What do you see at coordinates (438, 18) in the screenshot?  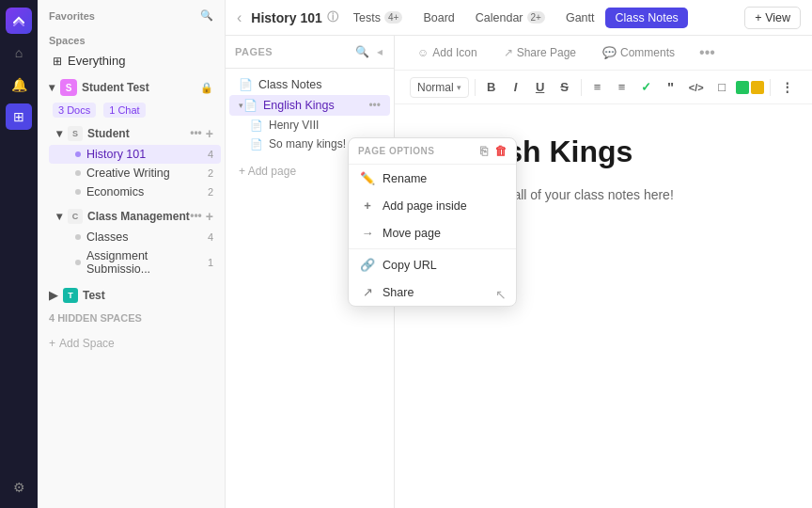 I see `tab-board: Board` at bounding box center [438, 18].